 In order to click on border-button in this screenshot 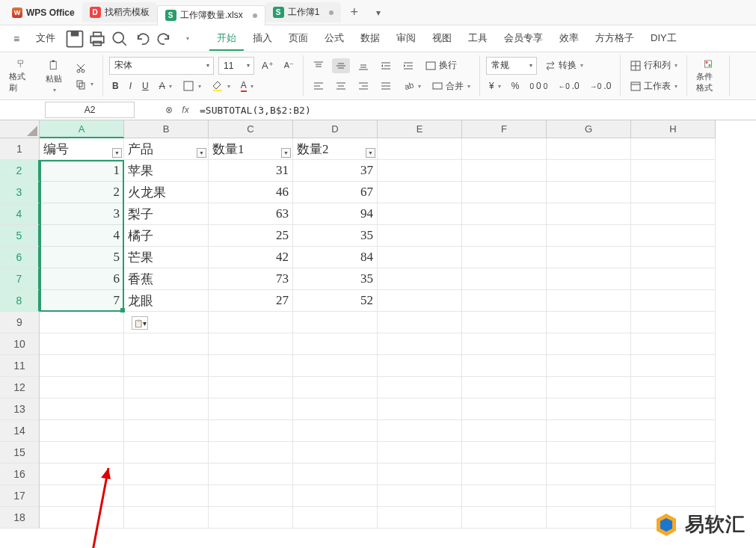, I will do `click(191, 86)`.